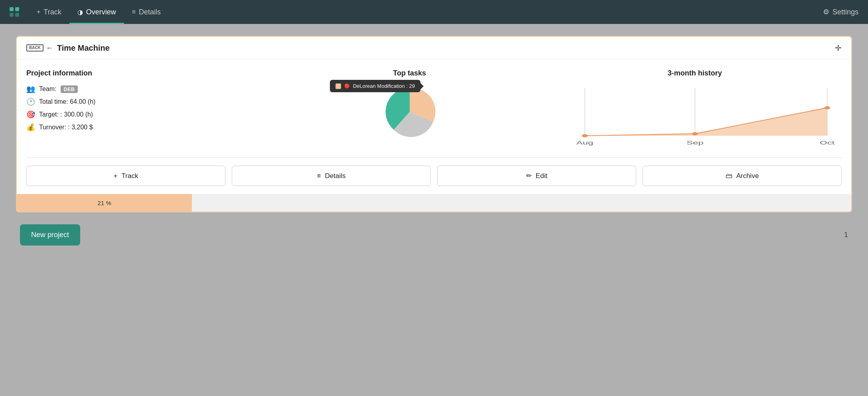  What do you see at coordinates (49, 48) in the screenshot?
I see `arrow-left-icon: ←` at bounding box center [49, 48].